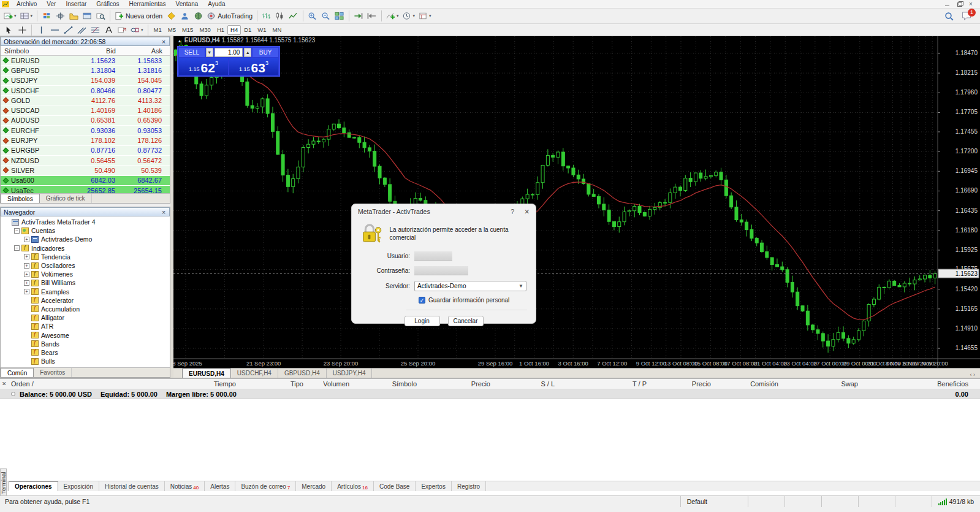 The height and width of the screenshot is (512, 980). What do you see at coordinates (85, 318) in the screenshot?
I see `tree-item-alligator: +Alligator` at bounding box center [85, 318].